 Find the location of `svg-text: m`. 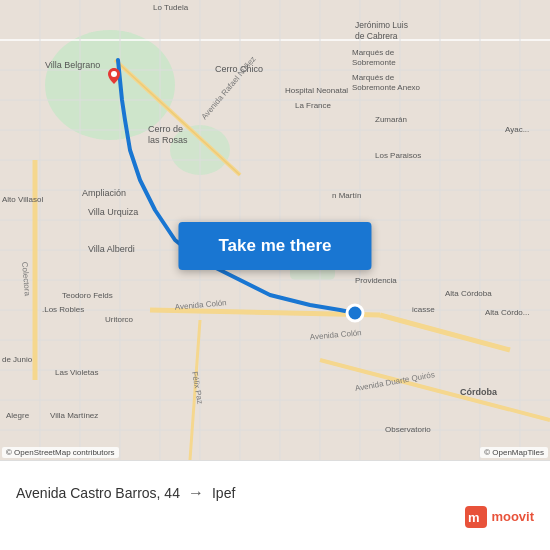

svg-text: m is located at coordinates (474, 518).